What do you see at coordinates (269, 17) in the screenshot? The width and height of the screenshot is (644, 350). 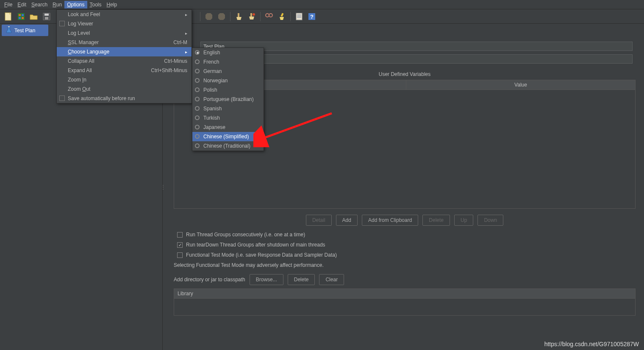 I see `search-tree-icon` at bounding box center [269, 17].